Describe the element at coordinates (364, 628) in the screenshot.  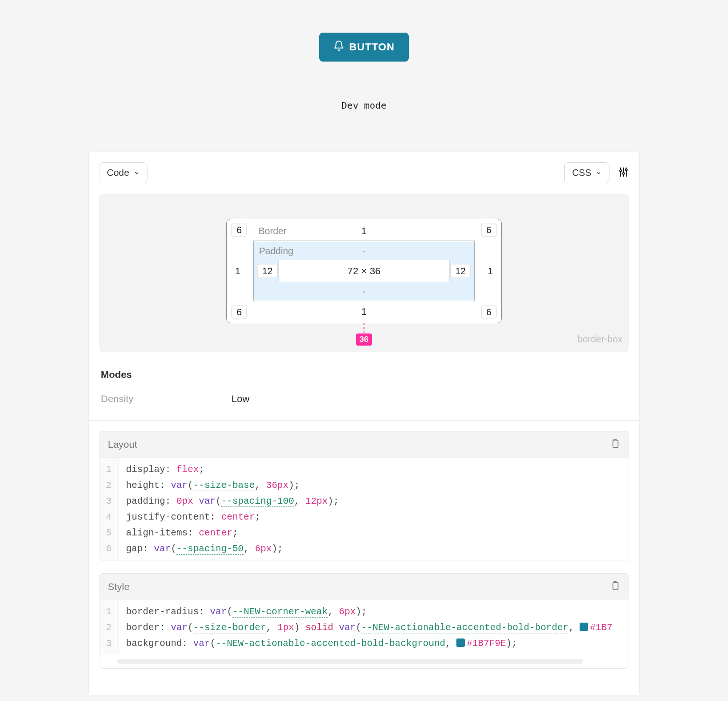
I see `code-body: 123border-radius: var(--NEW-corner-weak,…` at that location.